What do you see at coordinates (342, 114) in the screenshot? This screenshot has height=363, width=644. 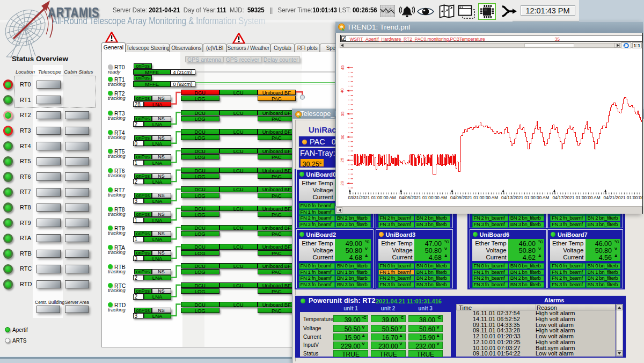 I see `svg-text: 35` at bounding box center [342, 114].